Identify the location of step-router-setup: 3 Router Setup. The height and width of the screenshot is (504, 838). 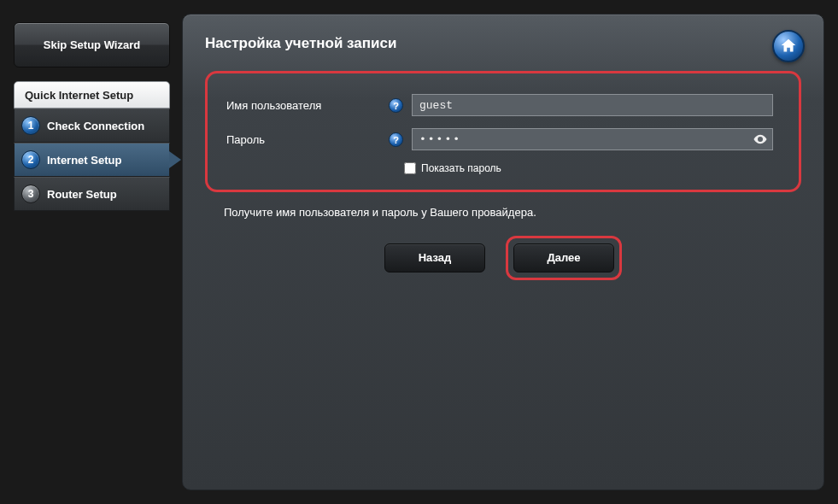
(92, 194).